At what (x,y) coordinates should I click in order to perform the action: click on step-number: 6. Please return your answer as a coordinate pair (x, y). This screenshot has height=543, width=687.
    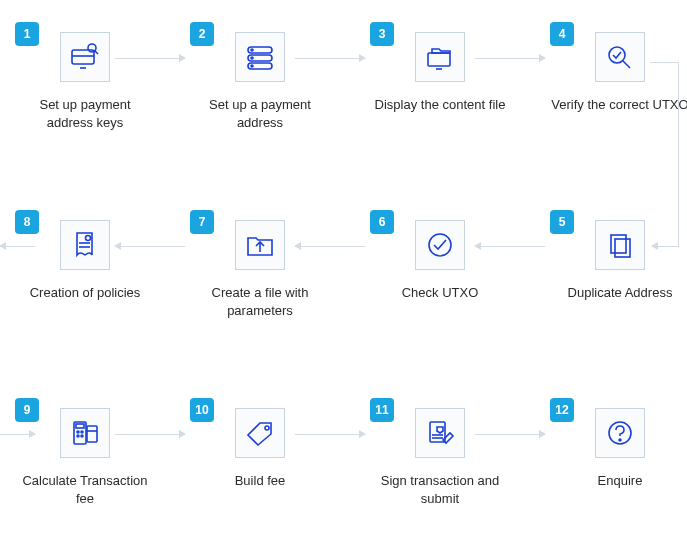
    Looking at the image, I should click on (382, 222).